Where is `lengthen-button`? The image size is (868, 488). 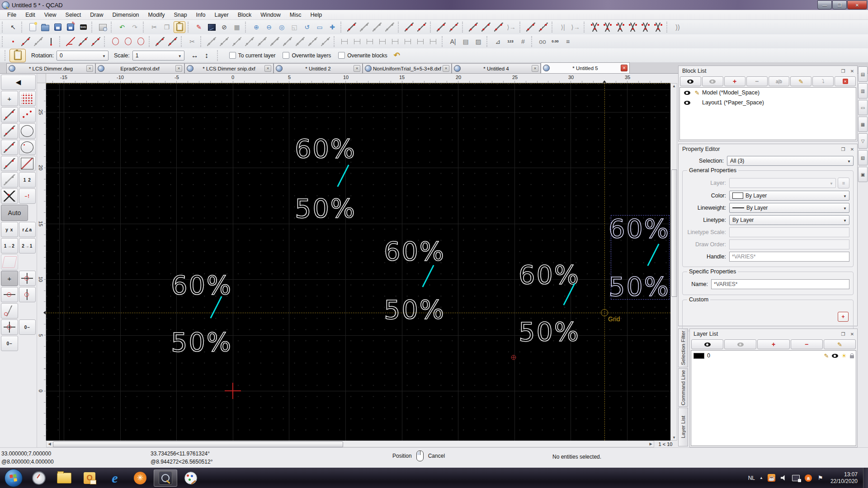 lengthen-button is located at coordinates (441, 27).